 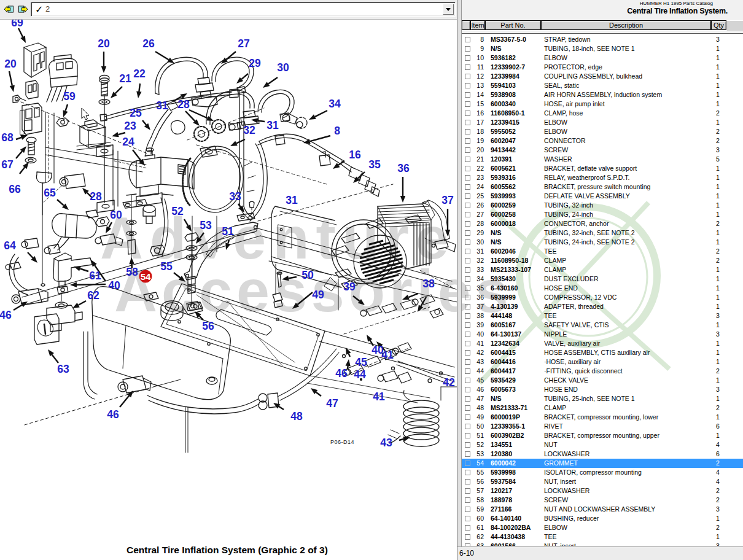 I want to click on svg-text: 54, so click(x=146, y=276).